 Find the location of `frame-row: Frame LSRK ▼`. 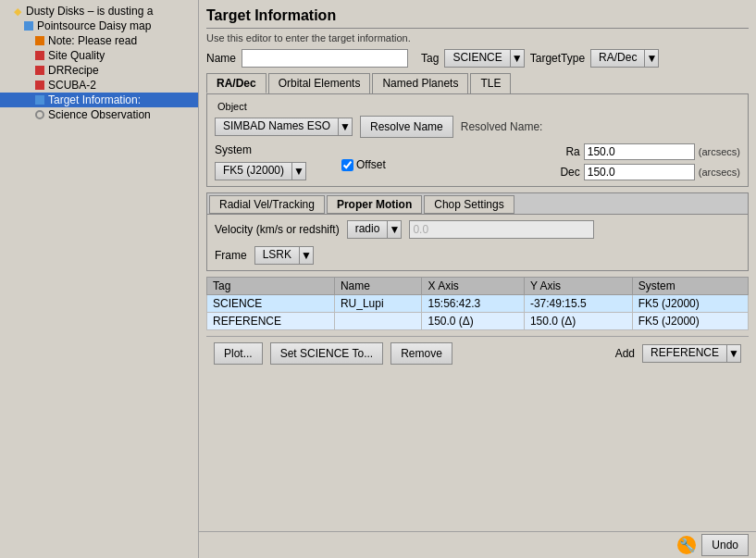

frame-row: Frame LSRK ▼ is located at coordinates (477, 255).